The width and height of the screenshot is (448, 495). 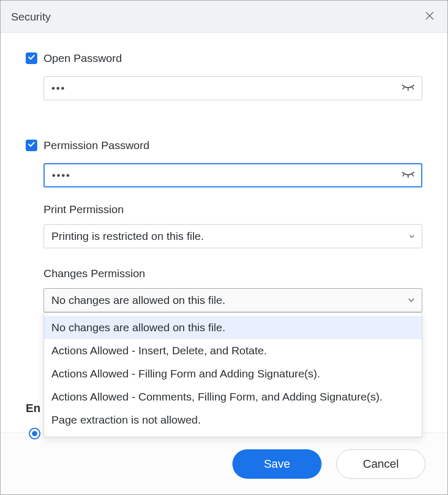 What do you see at coordinates (233, 351) in the screenshot?
I see `changes-option: Actions Allowed - Insert, Delete, and Ro…` at bounding box center [233, 351].